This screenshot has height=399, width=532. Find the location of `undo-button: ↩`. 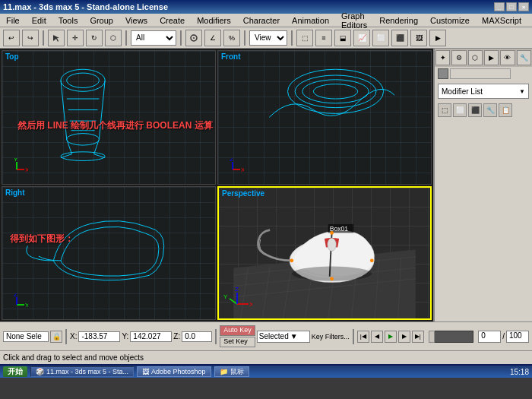

undo-button: ↩ is located at coordinates (11, 38).